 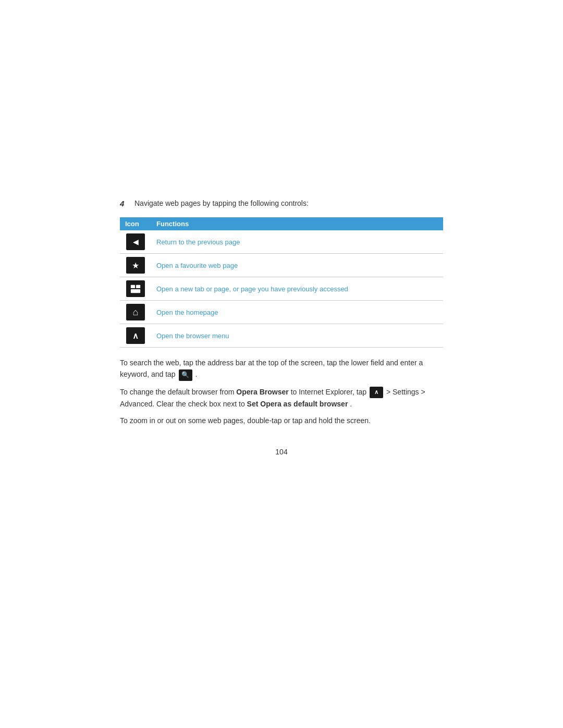 I want to click on col-header-functions: Functions, so click(x=297, y=224).